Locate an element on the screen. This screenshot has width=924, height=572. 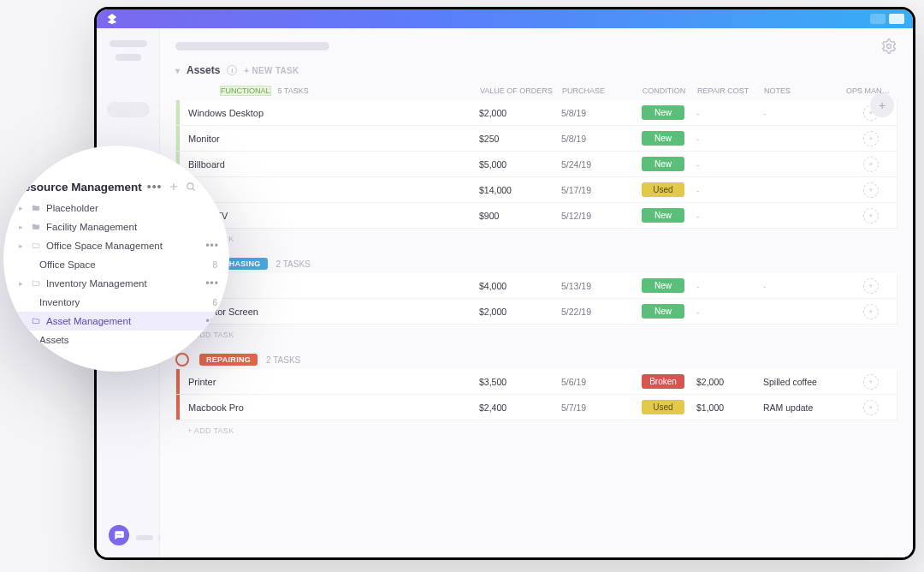
plus-icon is located at coordinates (174, 187).